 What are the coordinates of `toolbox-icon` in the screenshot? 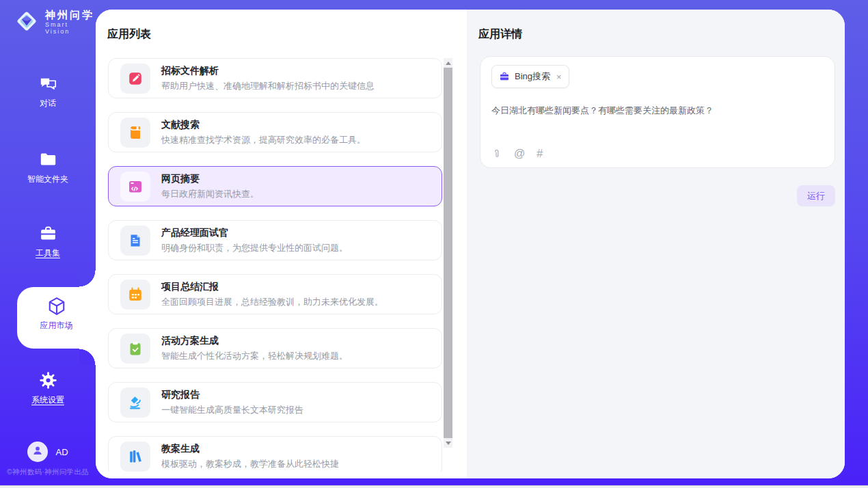 It's located at (48, 234).